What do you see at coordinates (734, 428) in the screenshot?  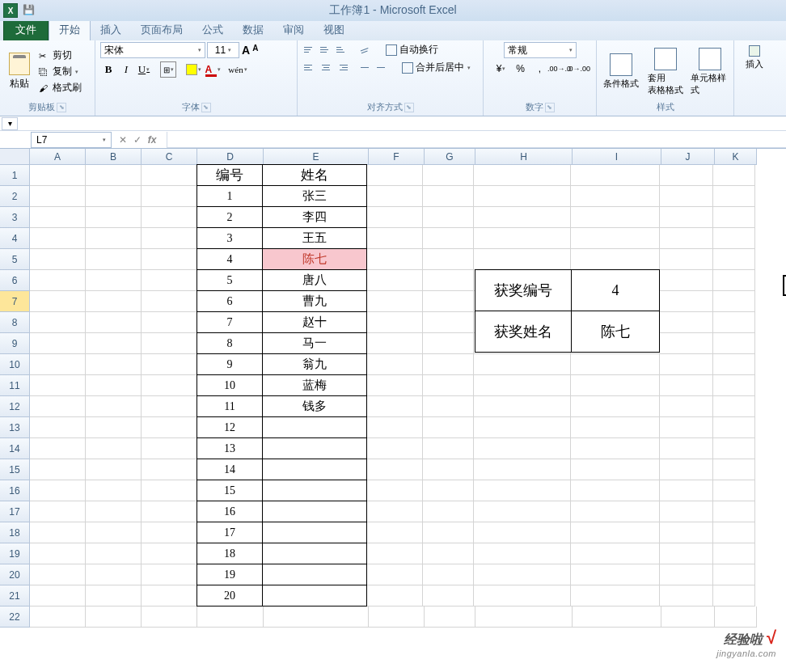 I see `cell-K13` at bounding box center [734, 428].